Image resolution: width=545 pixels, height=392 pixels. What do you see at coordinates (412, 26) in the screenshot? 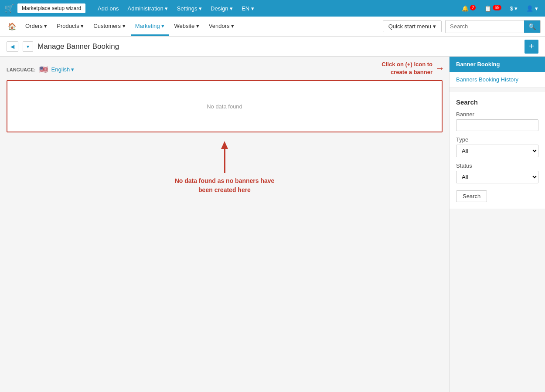
I see `quick-start-button: Quick start menu ▾` at bounding box center [412, 26].